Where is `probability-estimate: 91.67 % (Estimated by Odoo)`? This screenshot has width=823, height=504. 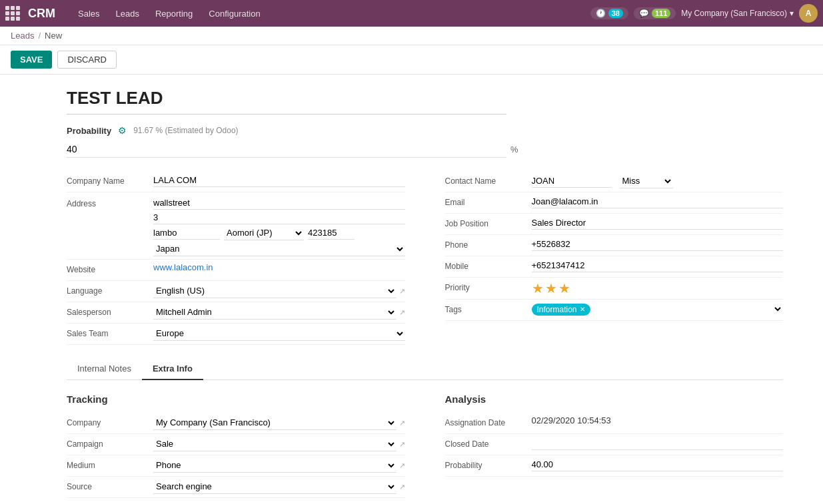
probability-estimate: 91.67 % (Estimated by Odoo) is located at coordinates (185, 130).